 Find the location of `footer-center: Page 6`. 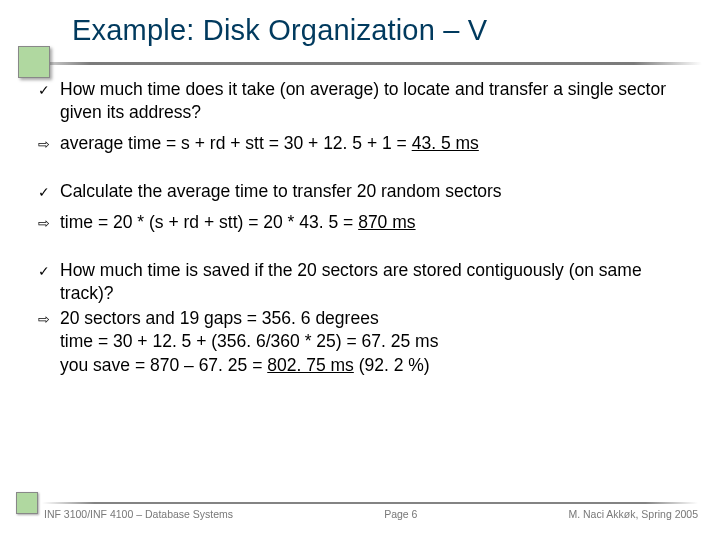

footer-center: Page 6 is located at coordinates (400, 514).